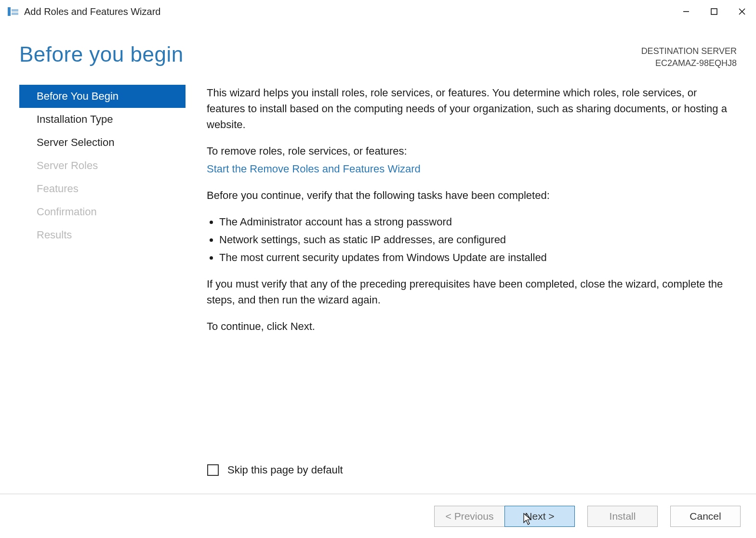 This screenshot has width=756, height=538. I want to click on step-label: Before You Begin, so click(78, 96).